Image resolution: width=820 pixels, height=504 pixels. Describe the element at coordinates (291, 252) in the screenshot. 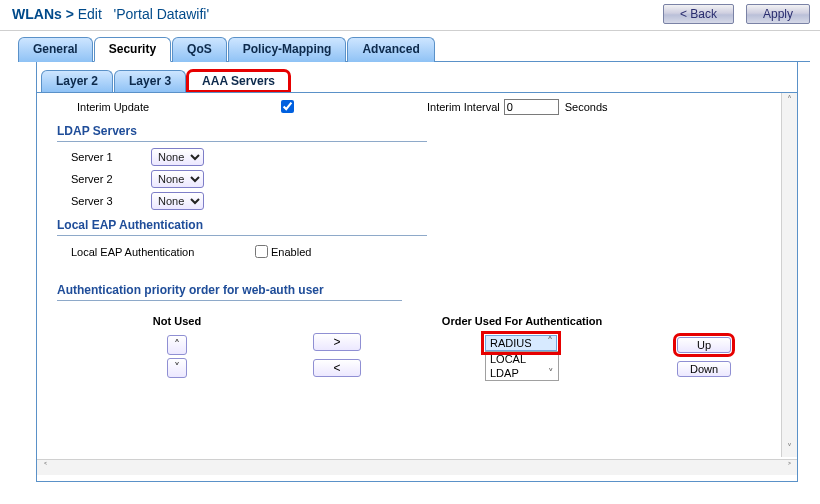

I see `local-eap-enabled-text: Enabled` at that location.